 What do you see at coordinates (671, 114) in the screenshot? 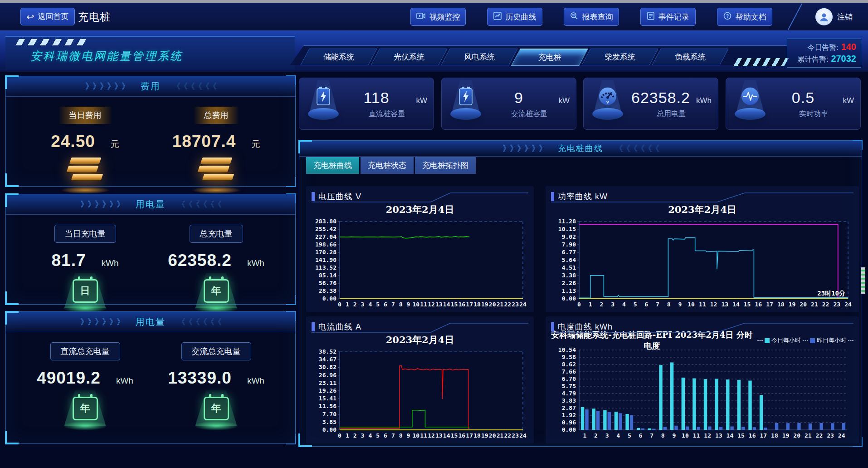
I see `total-energy-label: 总用电量` at bounding box center [671, 114].